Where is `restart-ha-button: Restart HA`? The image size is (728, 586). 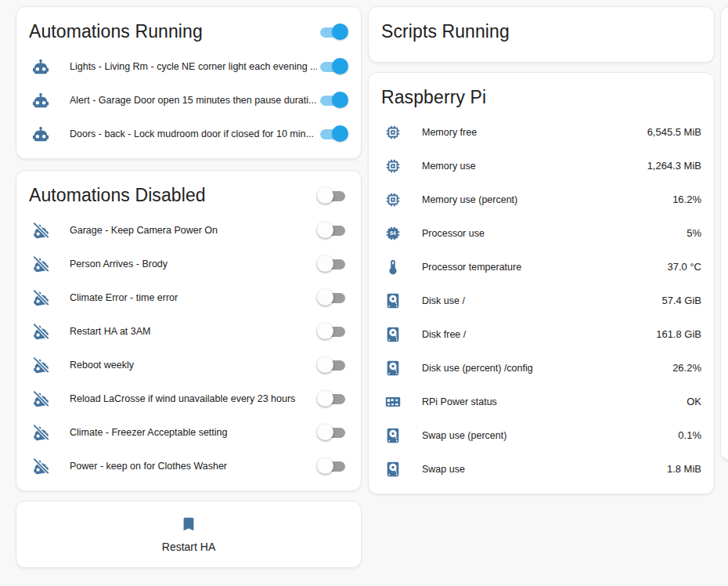 restart-ha-button: Restart HA is located at coordinates (189, 534).